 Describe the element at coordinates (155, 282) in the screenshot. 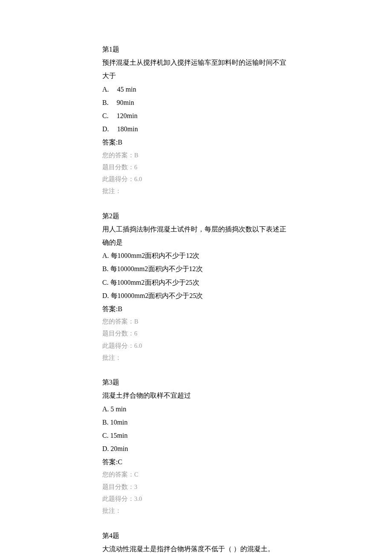

I see `option-text: 每1000mm2面积内不少于25次` at that location.